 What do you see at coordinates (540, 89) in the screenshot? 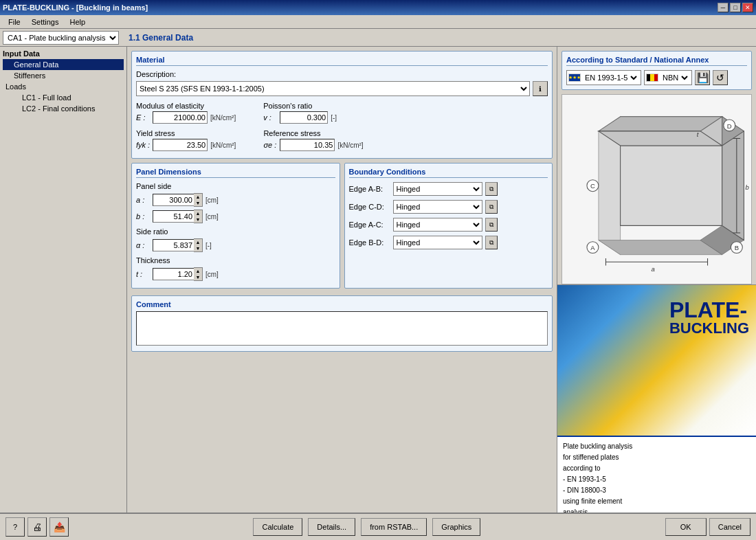
I see `material-info-btn: ℹ` at bounding box center [540, 89].